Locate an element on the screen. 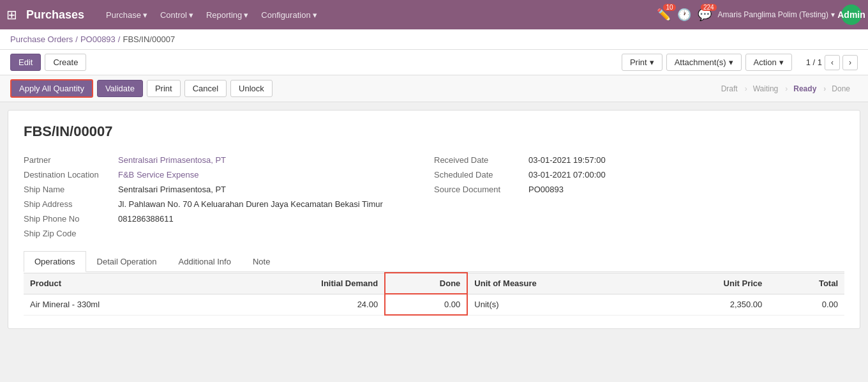 The width and height of the screenshot is (868, 382). source-doc-label: Source Document is located at coordinates (479, 189).